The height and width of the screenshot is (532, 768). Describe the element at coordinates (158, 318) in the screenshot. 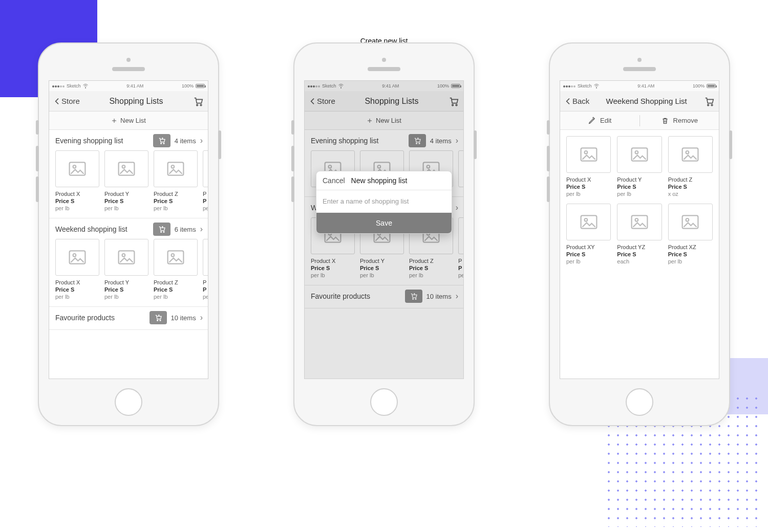

I see `add-to-cart-icon` at that location.